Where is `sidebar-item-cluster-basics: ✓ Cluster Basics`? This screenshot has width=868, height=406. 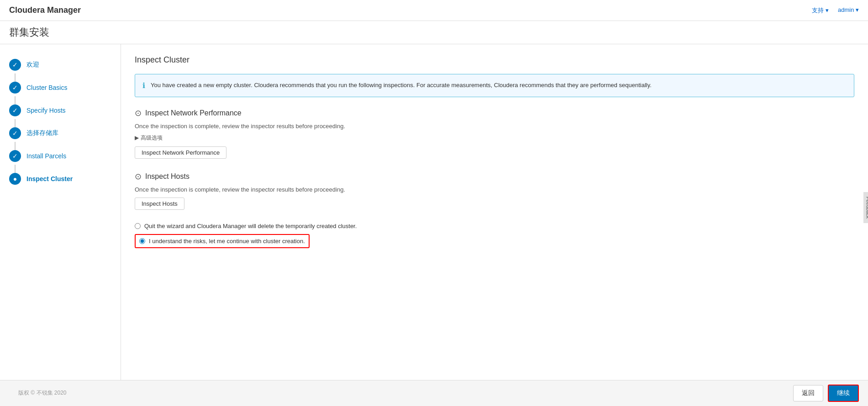 sidebar-item-cluster-basics: ✓ Cluster Basics is located at coordinates (60, 88).